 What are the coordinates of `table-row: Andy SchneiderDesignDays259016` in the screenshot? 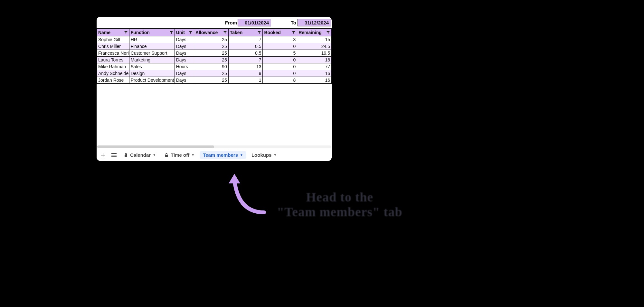 It's located at (214, 73).